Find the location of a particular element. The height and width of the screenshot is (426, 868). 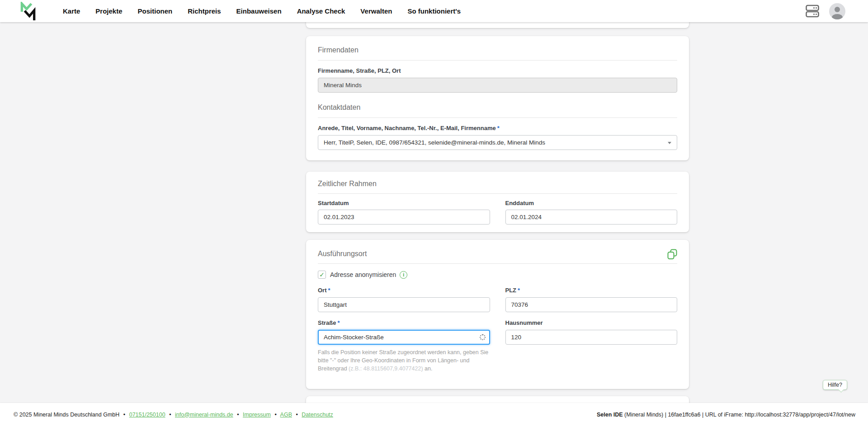

anonymisieren-label: Adresse anonymisieren is located at coordinates (363, 275).